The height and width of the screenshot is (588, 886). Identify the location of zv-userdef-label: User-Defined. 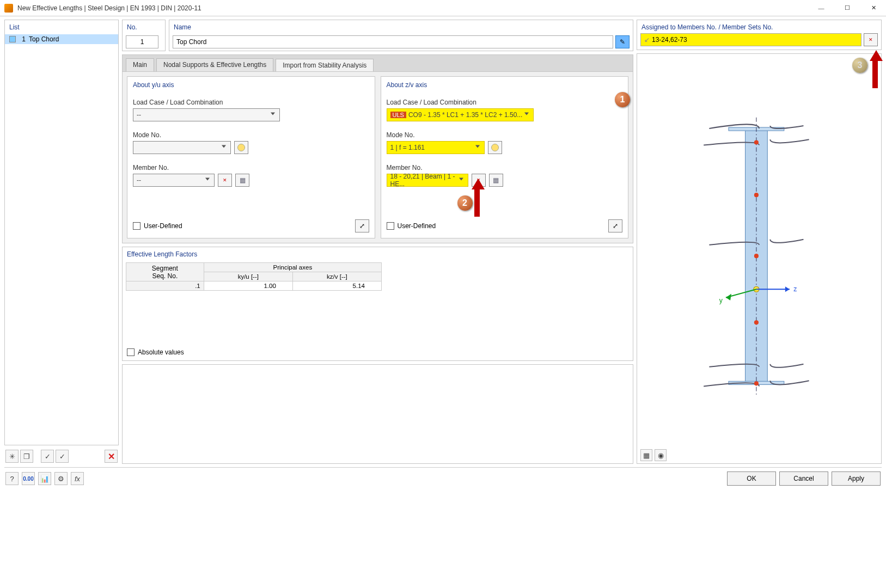
(417, 226).